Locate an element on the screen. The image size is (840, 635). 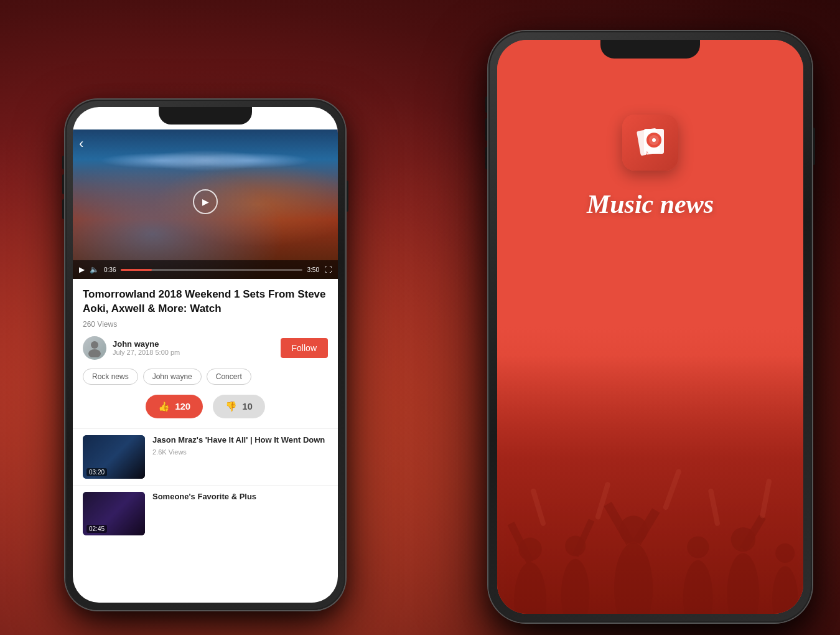
related-thumb-1: 03:20 is located at coordinates (114, 457).